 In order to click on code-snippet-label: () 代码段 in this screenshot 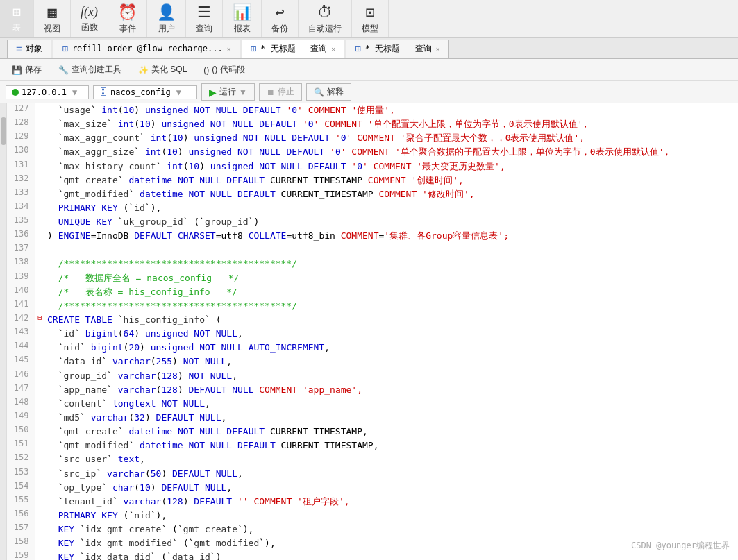, I will do `click(228, 69)`.